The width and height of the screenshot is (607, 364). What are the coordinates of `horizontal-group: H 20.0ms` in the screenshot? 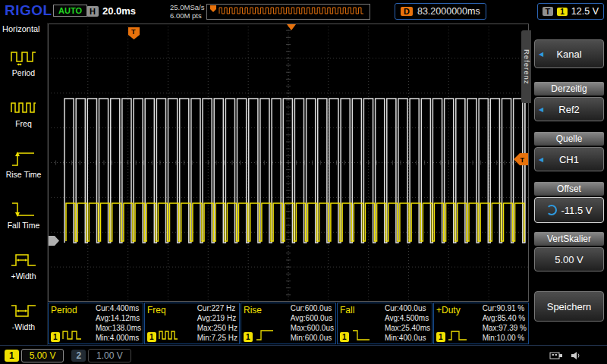 It's located at (111, 11).